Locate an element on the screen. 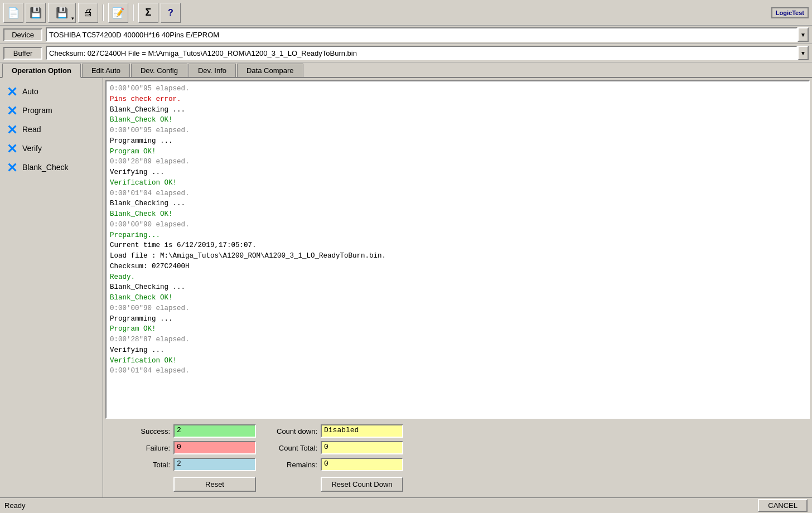 The height and width of the screenshot is (513, 812). log-line: Checksum: 027C2400H is located at coordinates (457, 267).